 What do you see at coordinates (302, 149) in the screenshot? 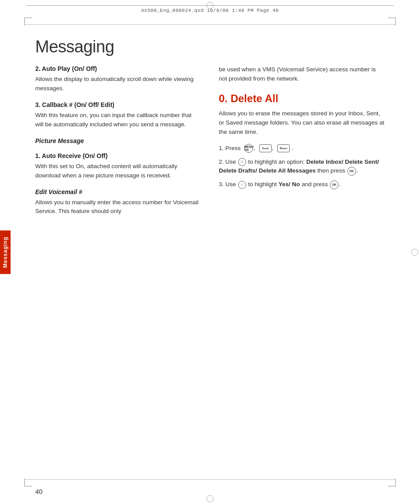
I see `step-1: 1. Press MENUOK, 1sub, 0next .` at bounding box center [302, 149].